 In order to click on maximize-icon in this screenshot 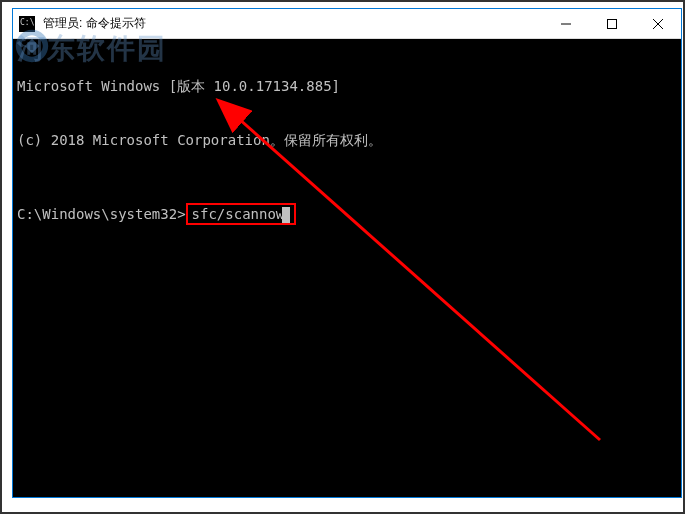, I will do `click(612, 24)`.